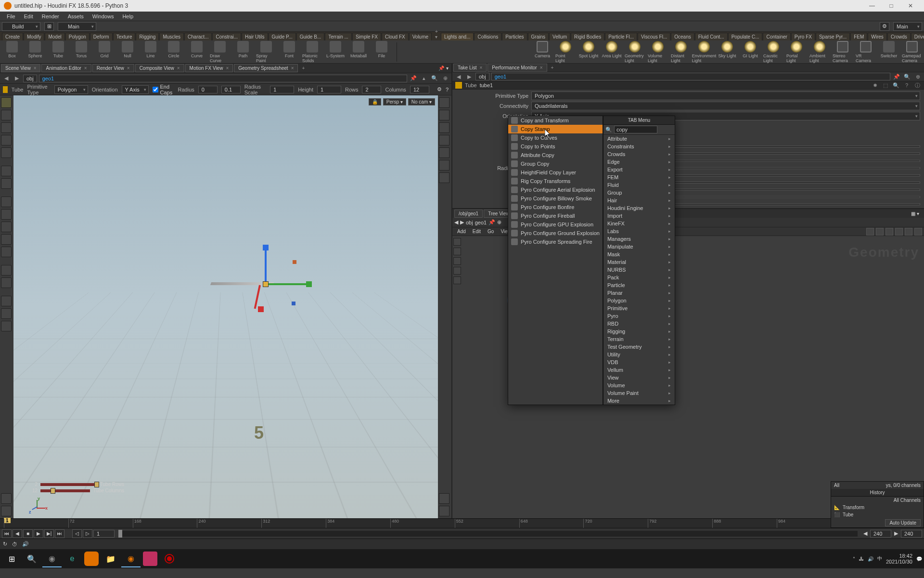 The height and width of the screenshot is (578, 924). I want to click on net-ic4, so click(899, 232).